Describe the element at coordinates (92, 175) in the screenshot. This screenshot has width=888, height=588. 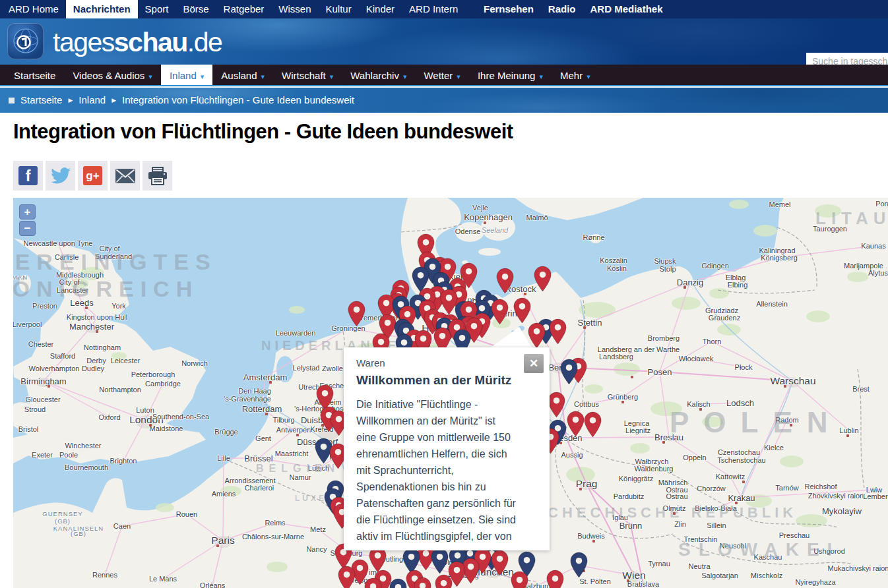
I see `googleplus-icon: g+` at that location.